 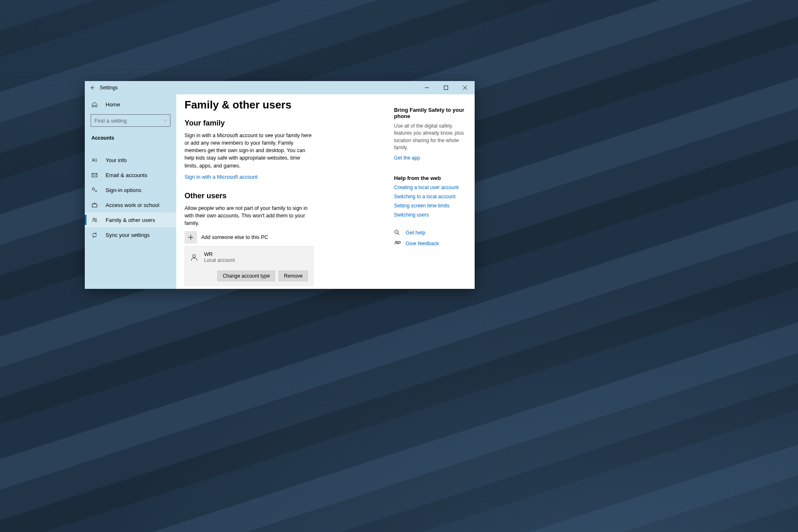 What do you see at coordinates (219, 260) in the screenshot?
I see `user-type: Local account` at bounding box center [219, 260].